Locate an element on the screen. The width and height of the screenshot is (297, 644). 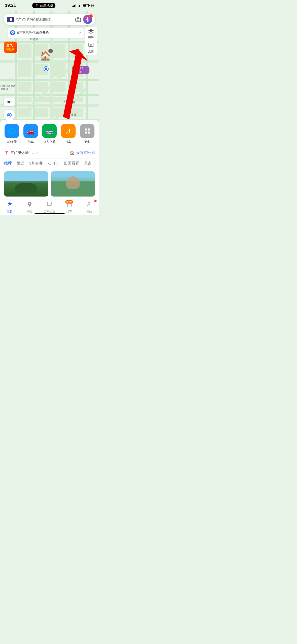
profile-icon is located at coordinates (89, 205).